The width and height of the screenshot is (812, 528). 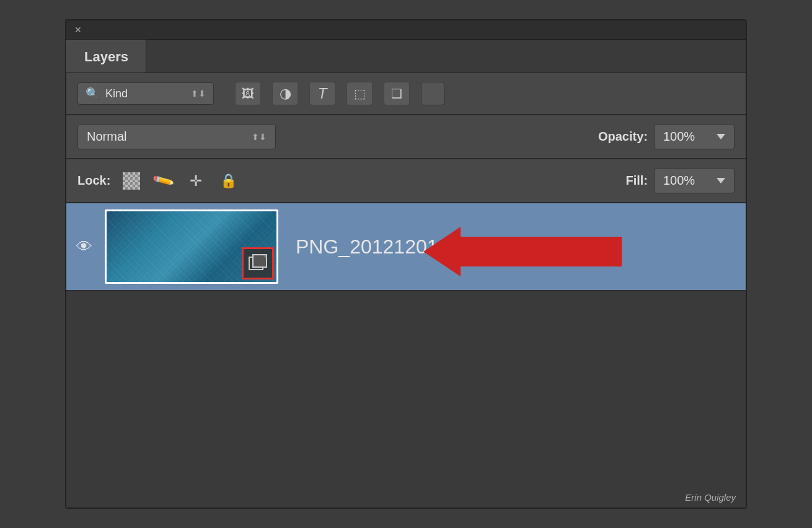 I want to click on tabs-row: Layers, so click(x=406, y=56).